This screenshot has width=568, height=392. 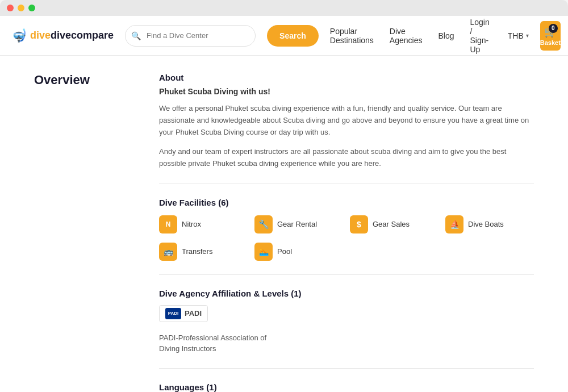 What do you see at coordinates (352, 36) in the screenshot?
I see `nav-popular-destinations: Popular Destinations` at bounding box center [352, 36].